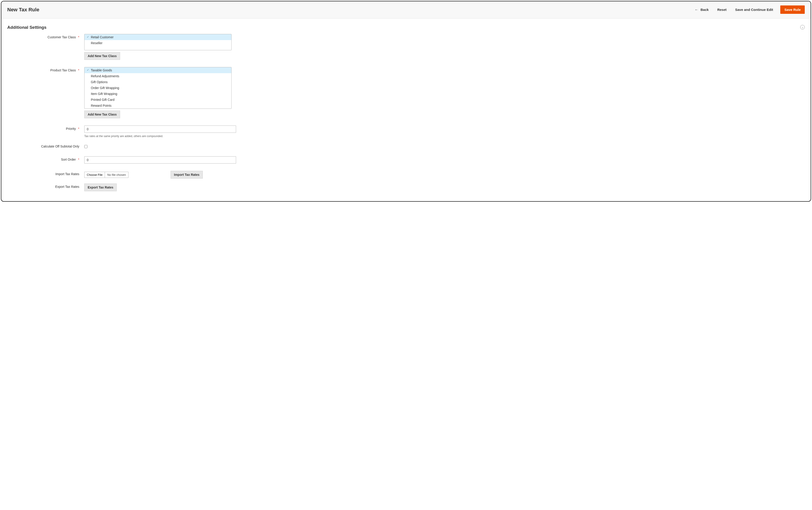 The height and width of the screenshot is (510, 812). I want to click on row-export-tax-rates: Export Tax Rates Export Tax Rates, so click(406, 188).